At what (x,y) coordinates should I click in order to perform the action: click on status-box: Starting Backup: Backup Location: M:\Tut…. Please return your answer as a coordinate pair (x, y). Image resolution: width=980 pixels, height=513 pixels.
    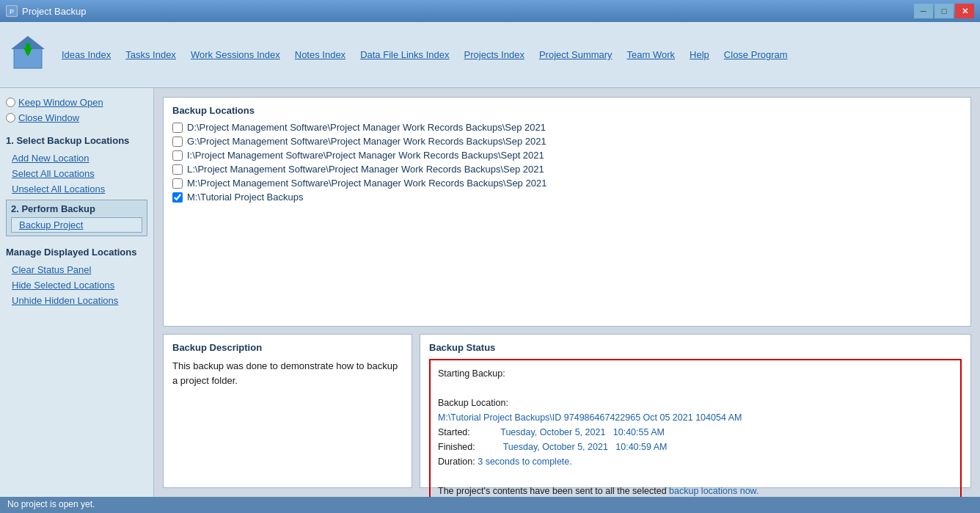
    Looking at the image, I should click on (695, 428).